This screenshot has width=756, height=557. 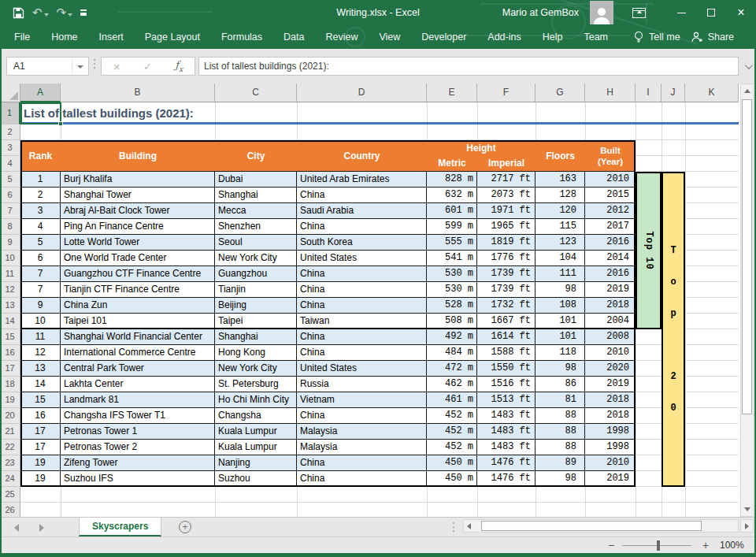 I want to click on cell-imperial-row16: 1588 ft, so click(x=506, y=353).